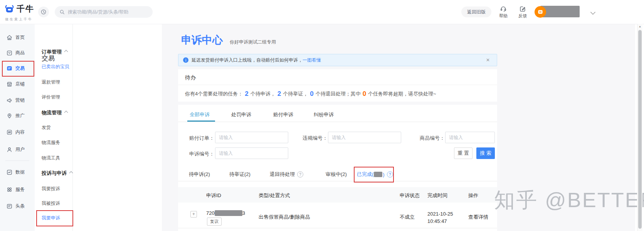  What do you see at coordinates (560, 12) in the screenshot?
I see `account-name-redacted` at bounding box center [560, 12].